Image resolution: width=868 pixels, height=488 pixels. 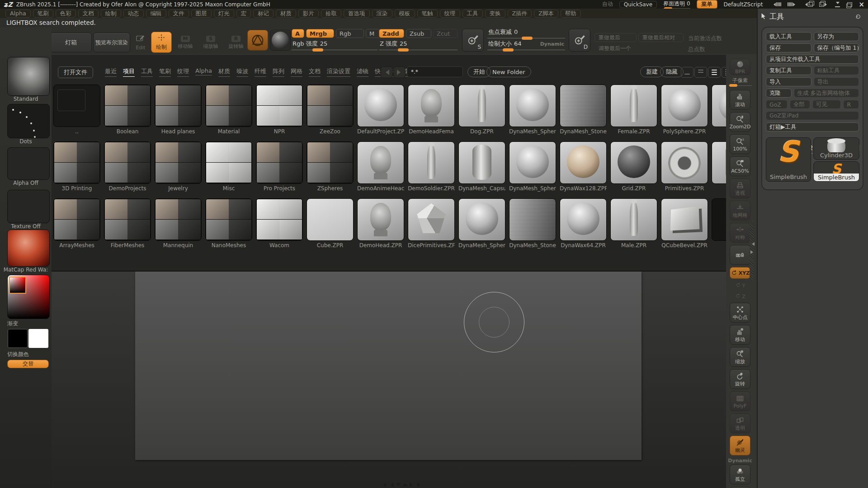 What do you see at coordinates (387, 72) in the screenshot?
I see `lightbox-prev-button` at bounding box center [387, 72].